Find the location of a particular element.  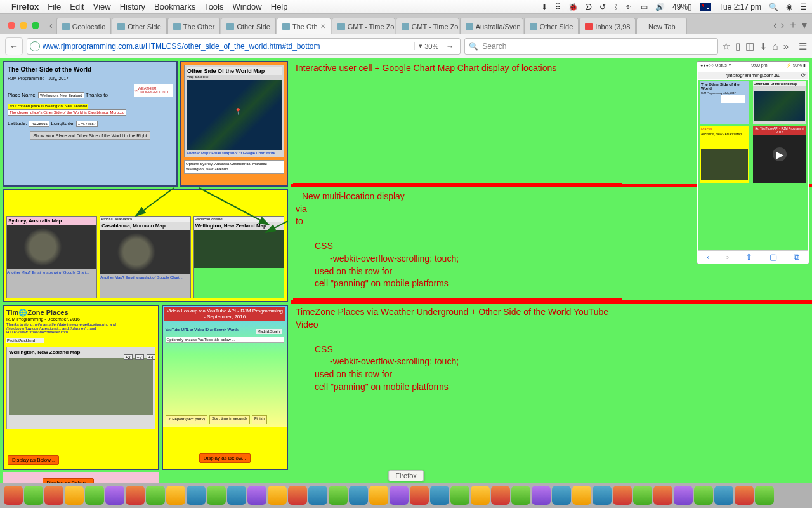

hamburger-menu-icon: ☰ is located at coordinates (803, 46).